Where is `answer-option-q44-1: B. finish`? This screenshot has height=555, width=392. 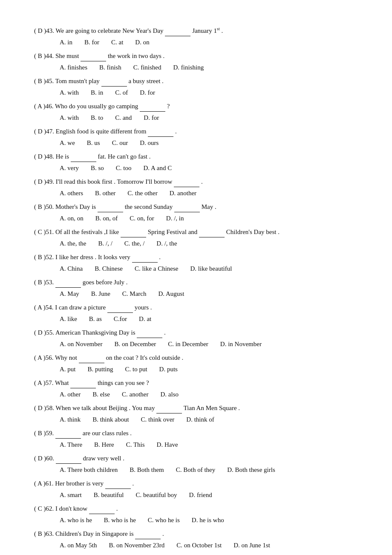 answer-option-q44-1: B. finish is located at coordinates (110, 67).